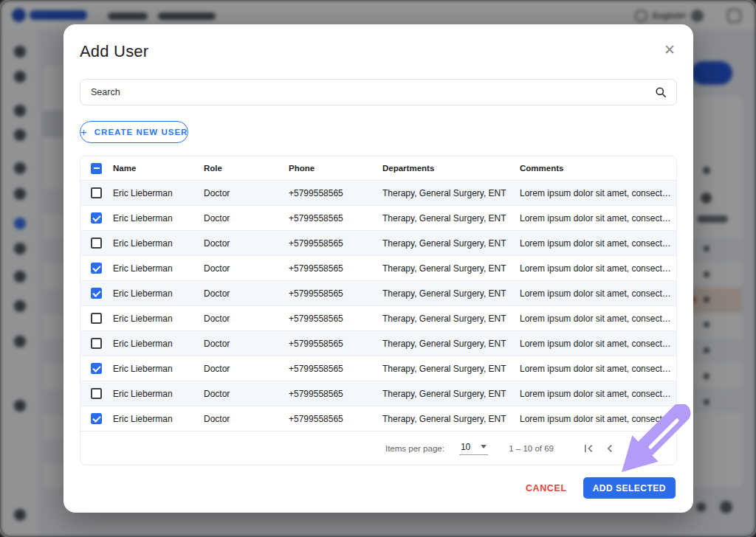 This screenshot has height=537, width=756. Describe the element at coordinates (465, 447) in the screenshot. I see `page-size-value: 10` at that location.